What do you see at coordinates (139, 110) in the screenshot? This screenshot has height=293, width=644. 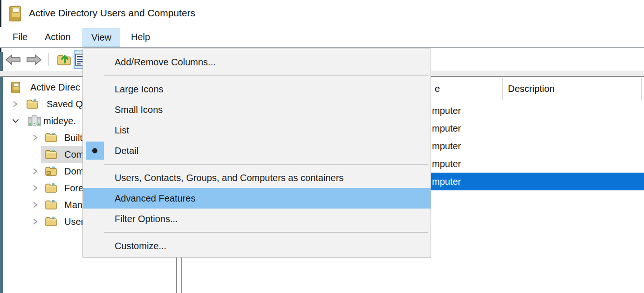 I see `menu-item-label: Small Icons` at bounding box center [139, 110].